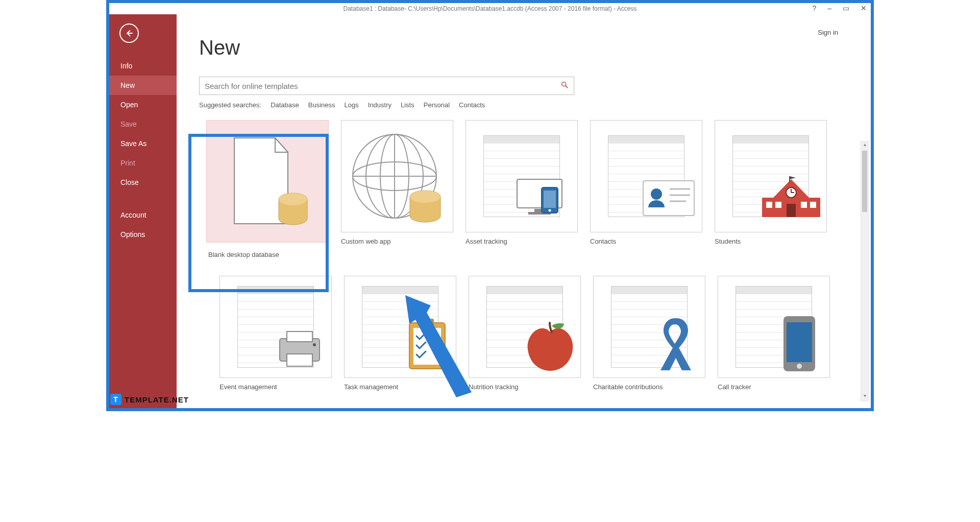 This screenshot has width=980, height=522. What do you see at coordinates (490, 9) in the screenshot?
I see `titlebar: Database1 : Database- C:\Users\Hp\Docume…` at bounding box center [490, 9].